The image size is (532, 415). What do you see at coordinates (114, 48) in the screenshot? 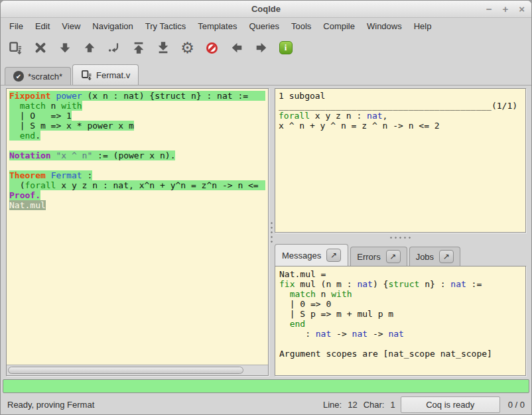
I see `go-to-cursor-icon` at bounding box center [114, 48].